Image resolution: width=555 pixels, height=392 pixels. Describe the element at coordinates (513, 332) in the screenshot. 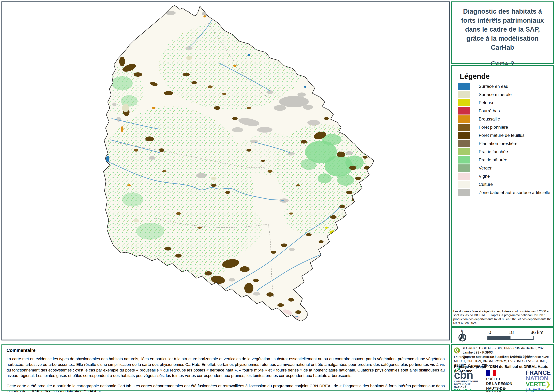

I see `scalebar-labels: 0 18 36 km` at that location.